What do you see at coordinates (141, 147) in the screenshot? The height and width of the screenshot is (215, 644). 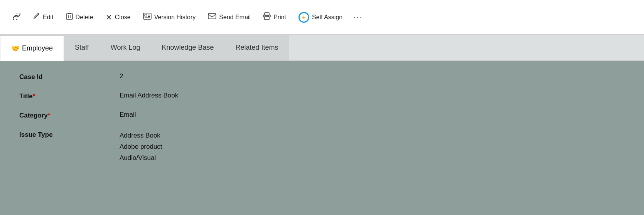 I see `issue-type-value-2: Adobe product` at bounding box center [141, 147].